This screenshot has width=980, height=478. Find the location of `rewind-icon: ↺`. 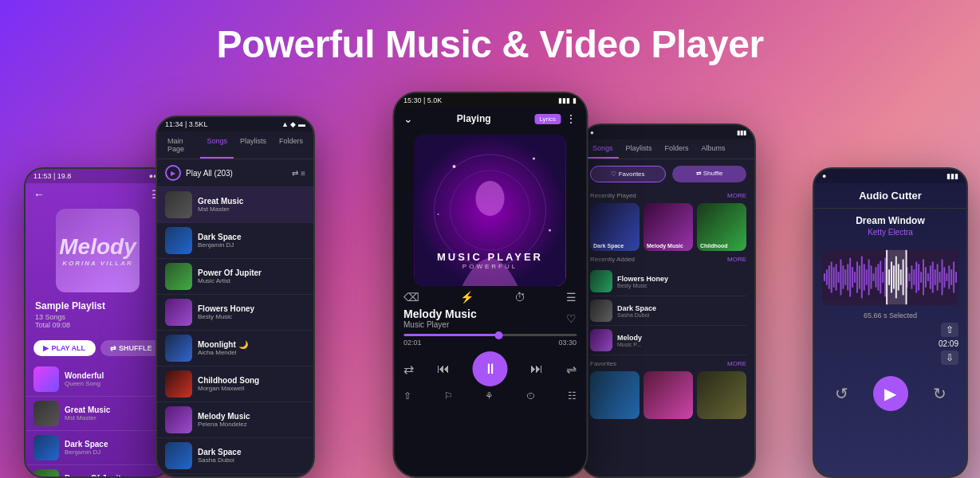

rewind-icon: ↺ is located at coordinates (842, 394).